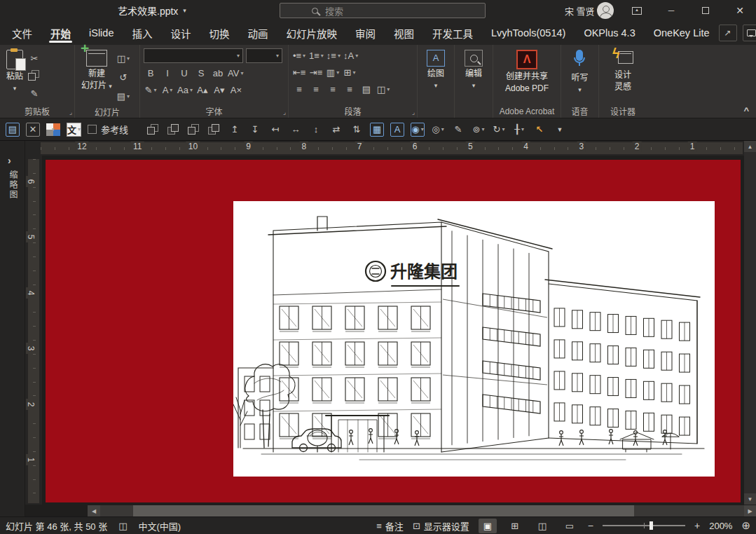 The width and height of the screenshot is (756, 534). Describe the element at coordinates (202, 90) in the screenshot. I see `grow-font-icon: A▴` at that location.